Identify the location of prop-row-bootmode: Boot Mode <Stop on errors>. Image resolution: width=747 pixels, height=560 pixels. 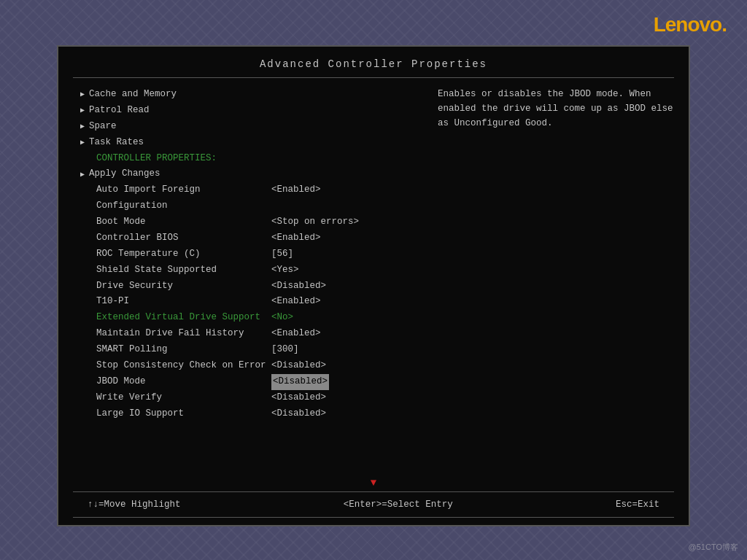
(252, 222).